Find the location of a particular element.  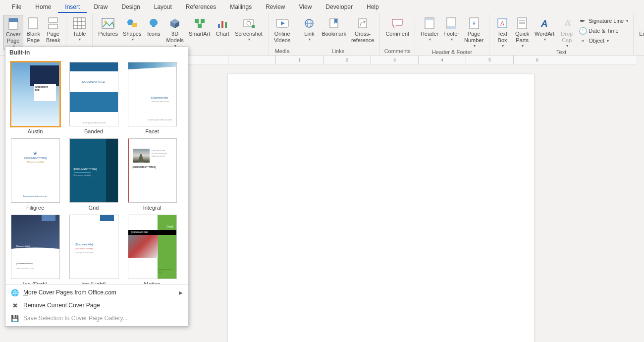

pictures-button: Pictures is located at coordinates (108, 27).